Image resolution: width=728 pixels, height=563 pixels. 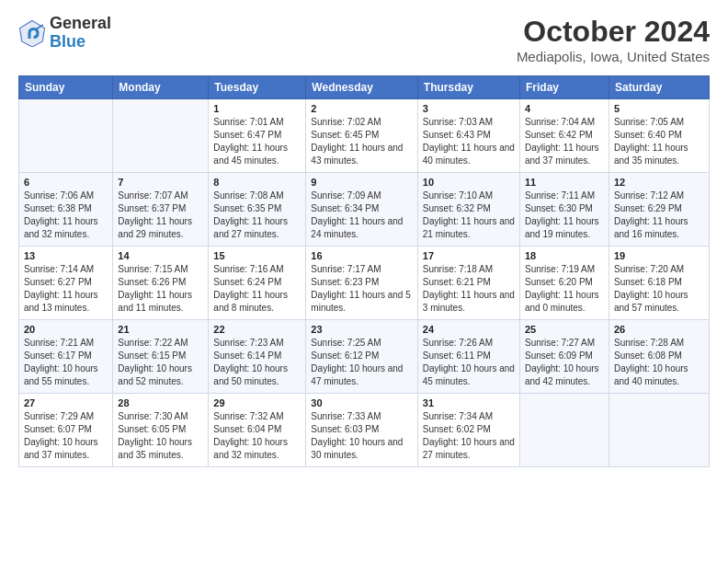 What do you see at coordinates (361, 403) in the screenshot?
I see `day-number: 30` at bounding box center [361, 403].